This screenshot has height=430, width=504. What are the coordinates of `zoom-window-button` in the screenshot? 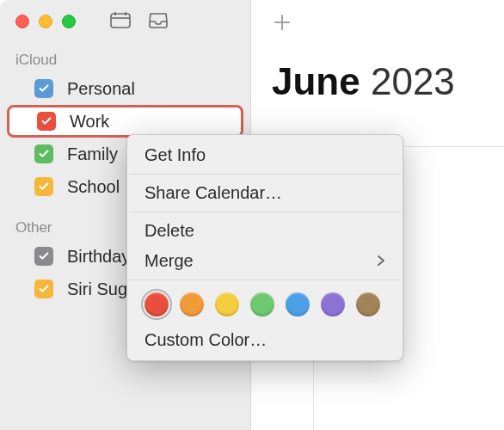 It's located at (69, 22).